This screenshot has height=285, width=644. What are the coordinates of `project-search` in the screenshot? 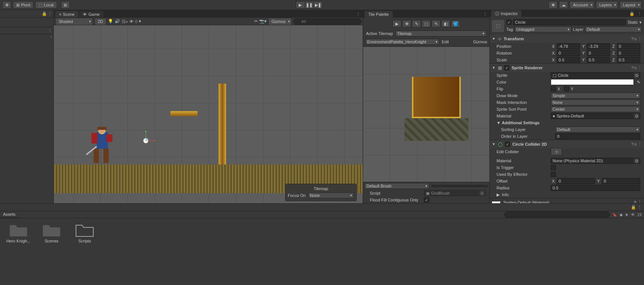 It's located at (557, 215).